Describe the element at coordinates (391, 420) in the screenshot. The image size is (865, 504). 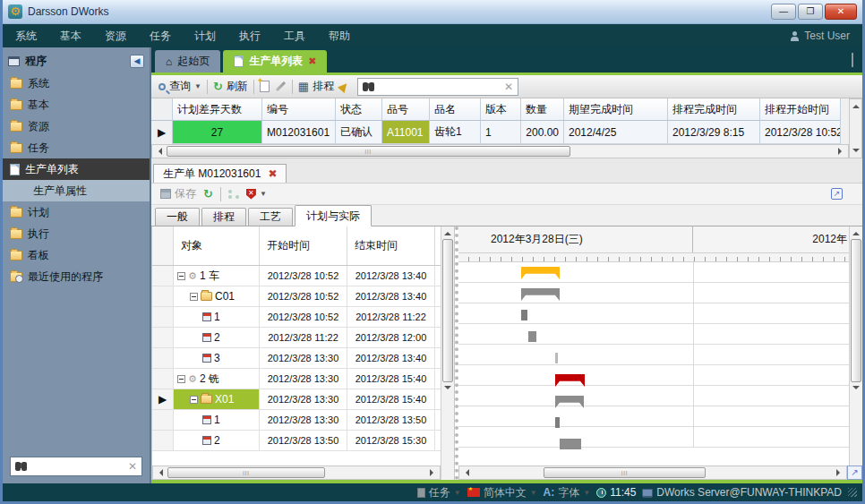
I see `end-time-cell: 2012/3/28 13:50` at that location.